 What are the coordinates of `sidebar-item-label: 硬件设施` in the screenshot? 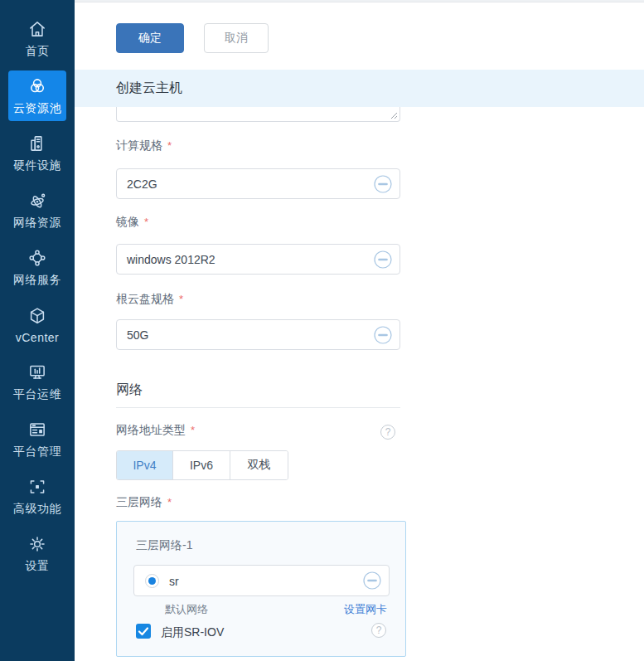 It's located at (37, 166).